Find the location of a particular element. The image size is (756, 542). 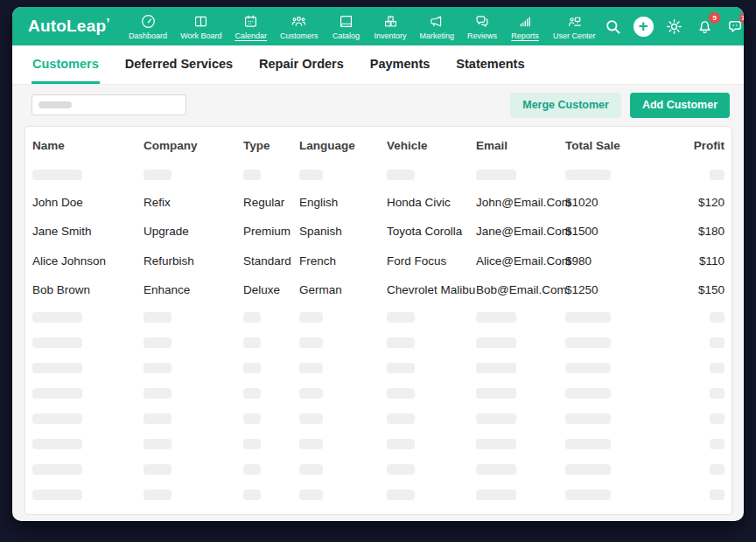

column-header-email: Email is located at coordinates (521, 145).